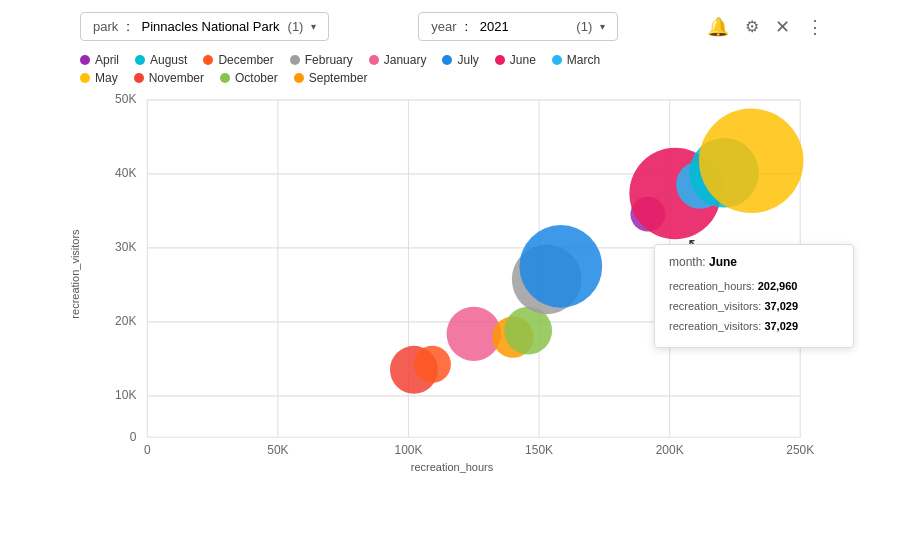 The height and width of the screenshot is (554, 904). I want to click on y-axis-label: recreation_visitors, so click(75, 274).